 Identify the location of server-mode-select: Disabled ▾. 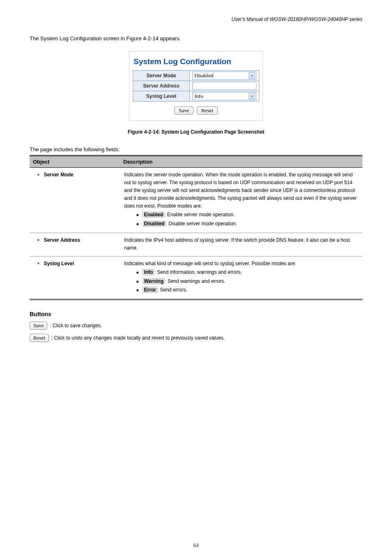
(224, 76).